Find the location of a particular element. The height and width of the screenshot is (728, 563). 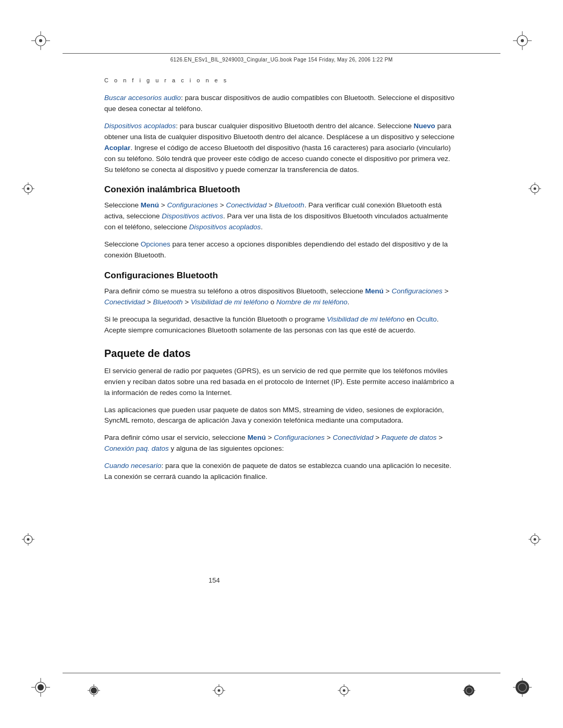

p3-text1: Seleccione is located at coordinates (123, 205).